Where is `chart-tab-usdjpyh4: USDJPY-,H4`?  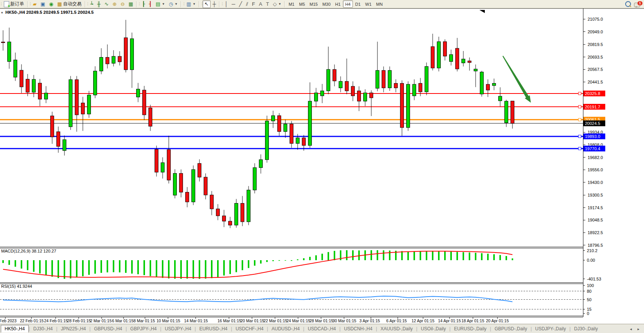
chart-tab-usdjpyh4: USDJPY-,H4 is located at coordinates (178, 329).